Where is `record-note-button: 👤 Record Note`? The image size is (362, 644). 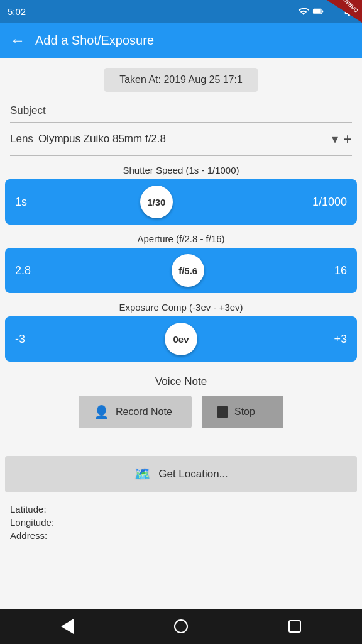 record-note-button: 👤 Record Note is located at coordinates (135, 412).